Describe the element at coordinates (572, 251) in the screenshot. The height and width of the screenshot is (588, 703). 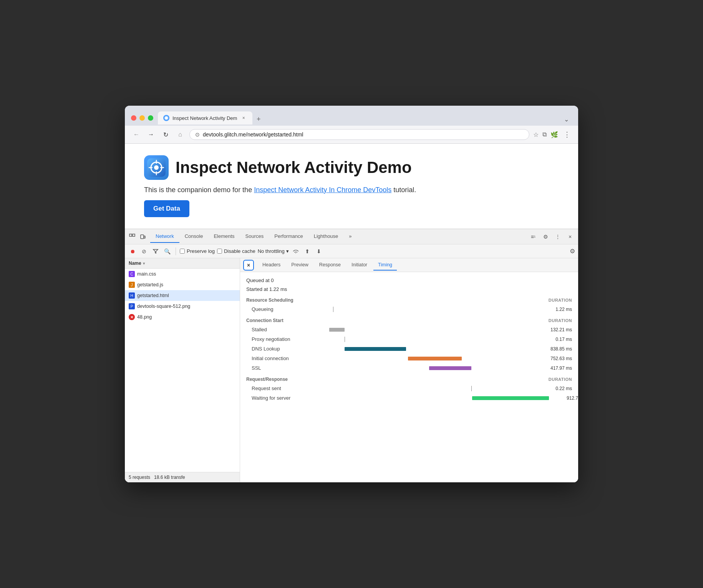
I see `network-settings-icon: ⚙` at that location.